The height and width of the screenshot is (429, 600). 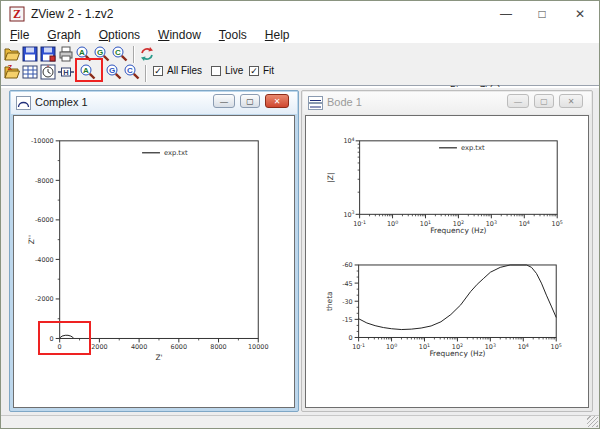 What do you see at coordinates (580, 14) in the screenshot?
I see `close-button: ✕` at bounding box center [580, 14].